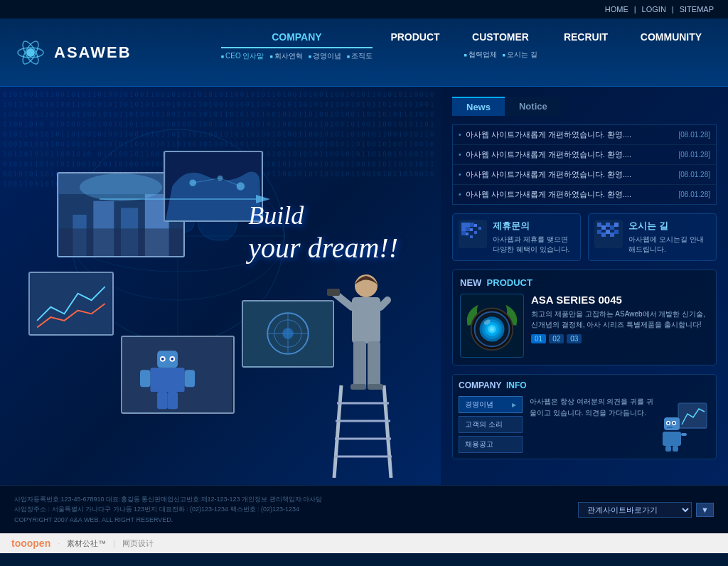 This screenshot has height=566, width=728. I want to click on news-date: [08.01.28], so click(695, 135).